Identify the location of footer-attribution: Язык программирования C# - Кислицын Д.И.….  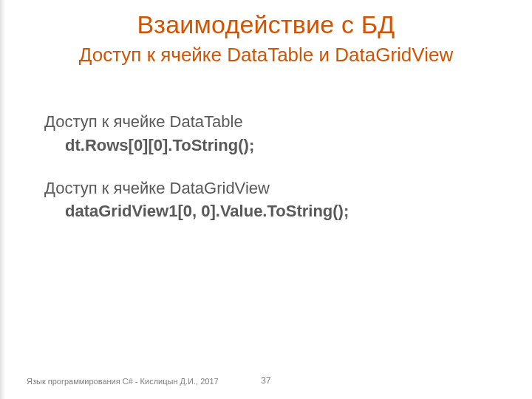
(123, 381).